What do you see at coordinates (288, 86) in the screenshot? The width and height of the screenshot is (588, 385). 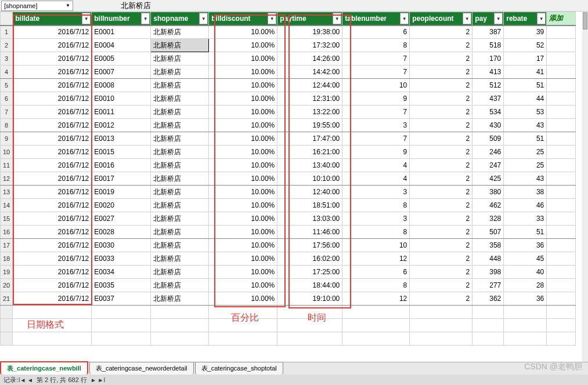 I see `table-row: 52016/7/12E0008北新桥店10.00%12:44:001025125…` at bounding box center [288, 86].